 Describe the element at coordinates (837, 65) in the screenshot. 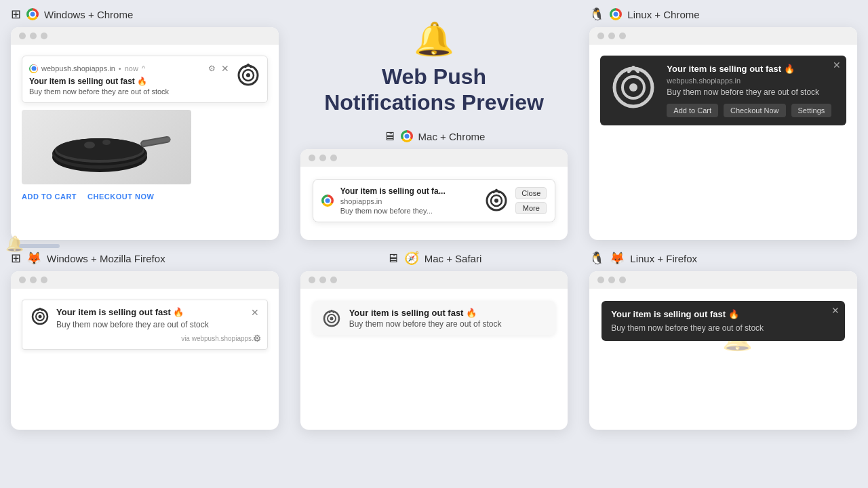

I see `linux-close-button: ✕` at that location.